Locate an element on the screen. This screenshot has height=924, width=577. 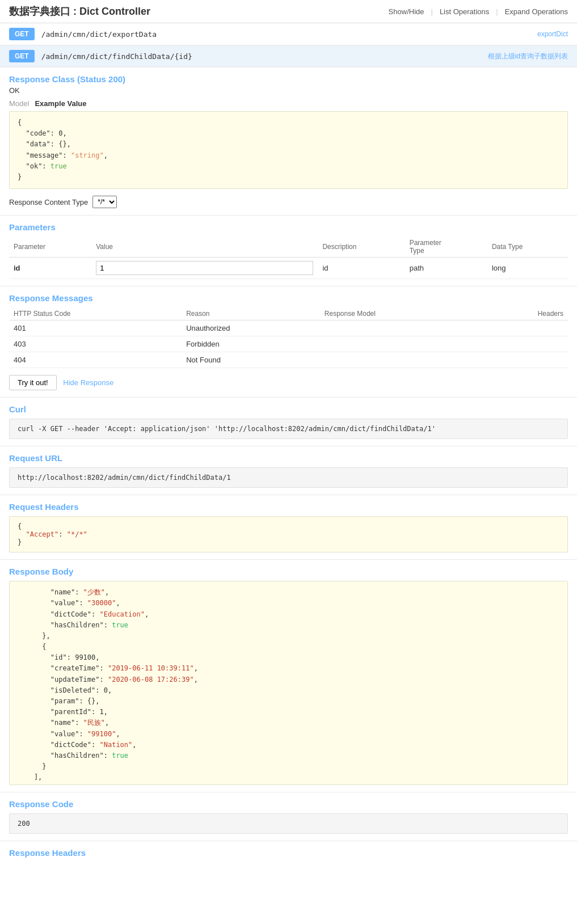
param-type: path is located at coordinates (446, 268).